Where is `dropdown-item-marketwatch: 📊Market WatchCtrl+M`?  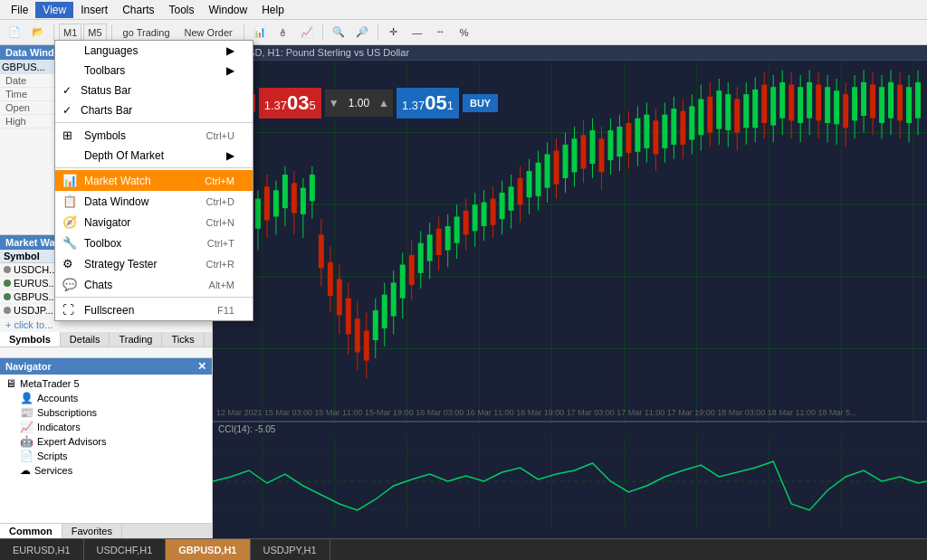 dropdown-item-marketwatch: 📊Market WatchCtrl+M is located at coordinates (154, 181).